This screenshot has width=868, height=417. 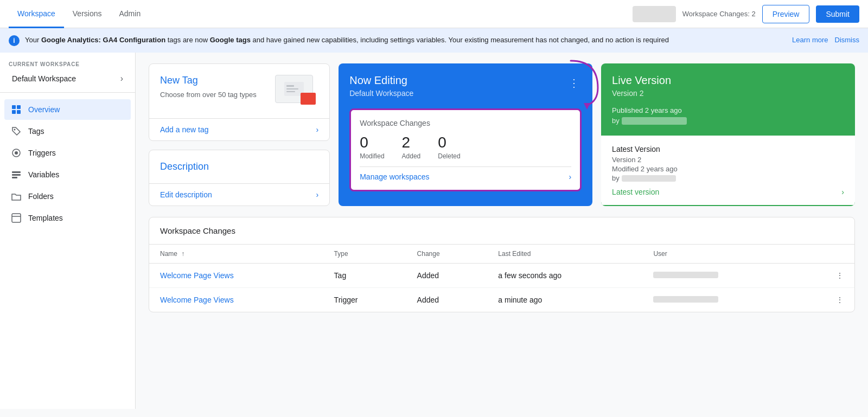 I want to click on folder-icon, so click(x=16, y=196).